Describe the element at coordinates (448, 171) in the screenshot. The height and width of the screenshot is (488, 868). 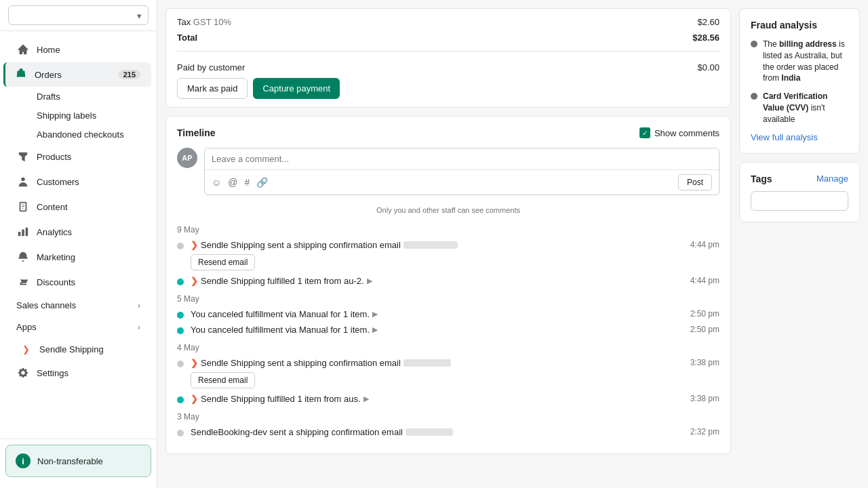
I see `comment-box: AP ☺ @ # 🔗 Post` at that location.